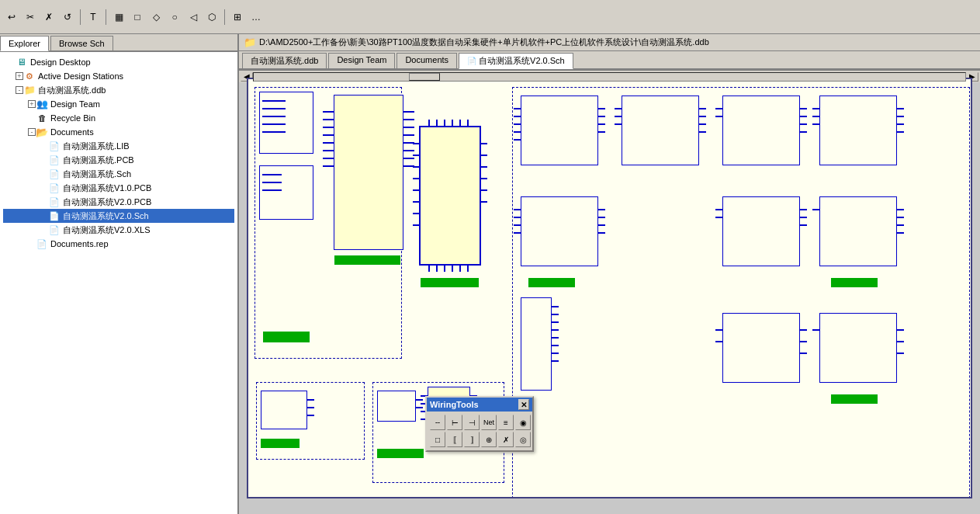  What do you see at coordinates (119, 43) in the screenshot?
I see `left-tab-bar: Explorer Browse Sch` at bounding box center [119, 43].